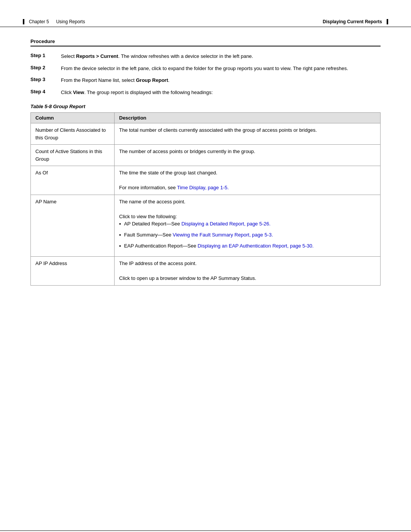  Describe the element at coordinates (157, 56) in the screenshot. I see `step-1-content: Select Reports > Current. The window ref…` at that location.